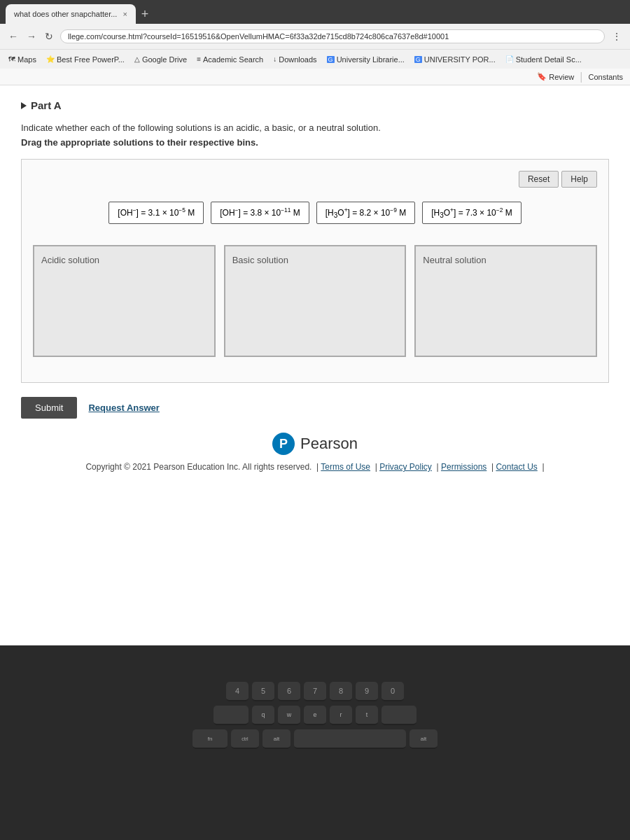  Describe the element at coordinates (399, 715) in the screenshot. I see `key-space2` at that location.